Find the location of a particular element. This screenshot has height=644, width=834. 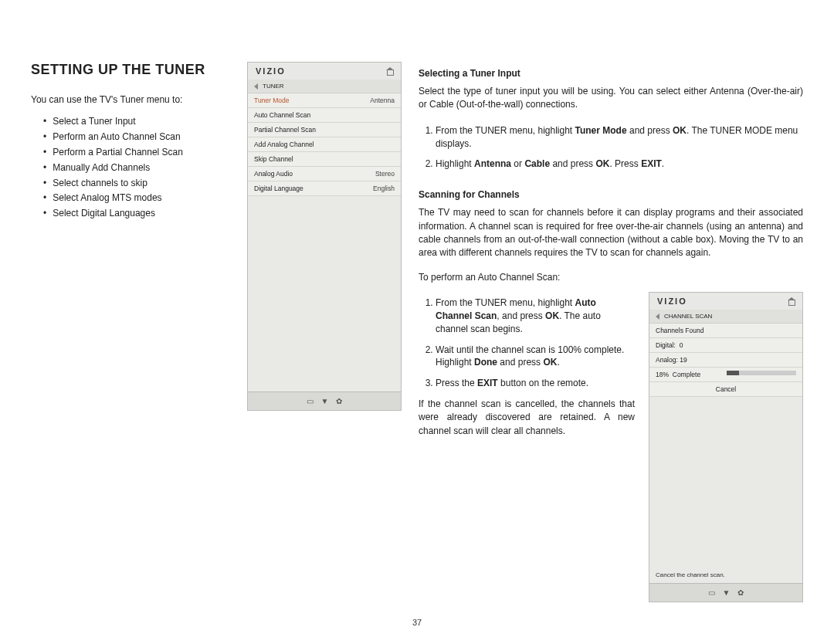

step-item: From the TUNER menu, highlight Auto Chan… is located at coordinates (535, 316).